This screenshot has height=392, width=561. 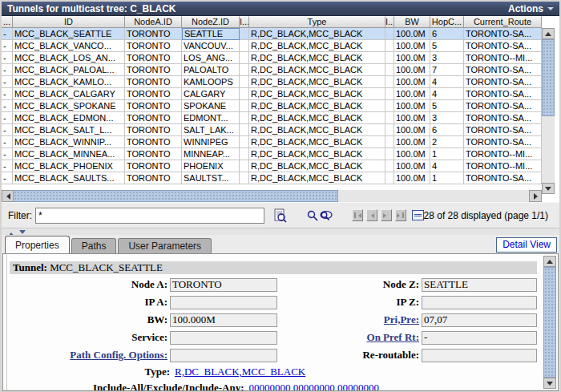 What do you see at coordinates (211, 22) in the screenshot?
I see `column-header: NodeZ.ID` at bounding box center [211, 22].